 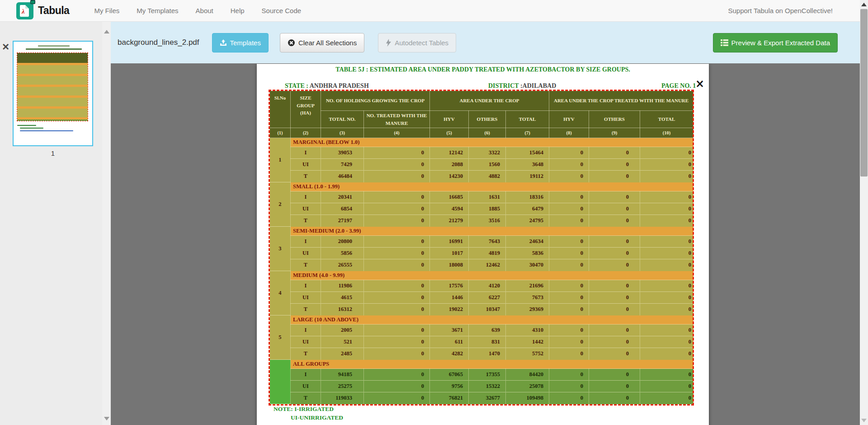 What do you see at coordinates (198, 11) in the screenshot?
I see `nav-links: My Files My Templates About Help Source …` at bounding box center [198, 11].